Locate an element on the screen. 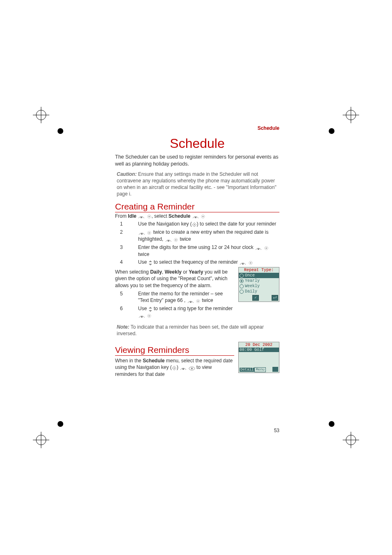 Image resolution: width=392 pixels, height=555 pixels. phone-screen-repeat-type: Repeat Type: Once Yearly Weekly Daily is located at coordinates (259, 284).